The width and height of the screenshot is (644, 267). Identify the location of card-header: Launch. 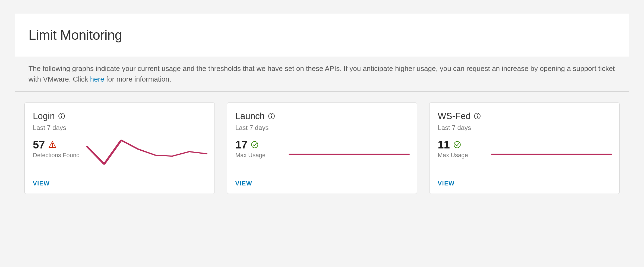
(322, 116).